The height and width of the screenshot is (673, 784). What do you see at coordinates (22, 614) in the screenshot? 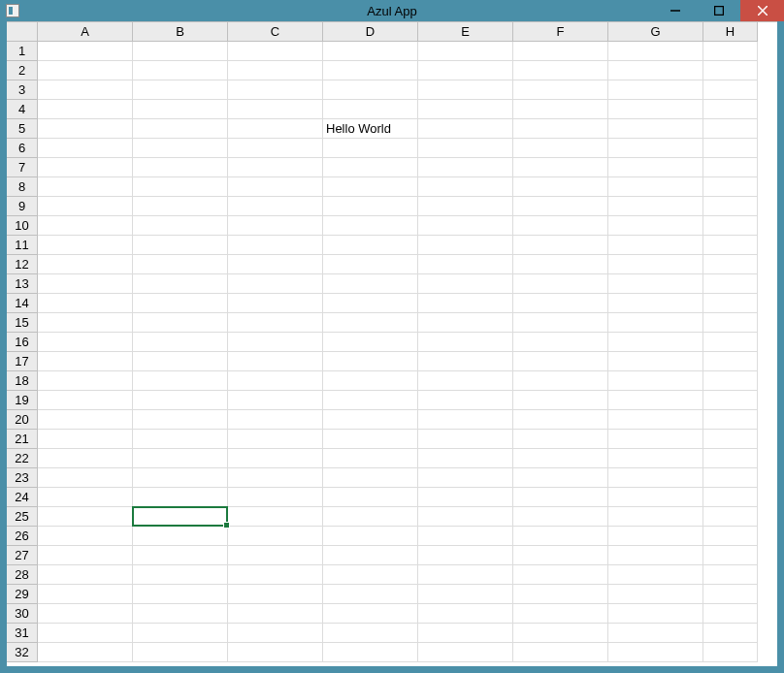
I see `row-header: 30` at bounding box center [22, 614].